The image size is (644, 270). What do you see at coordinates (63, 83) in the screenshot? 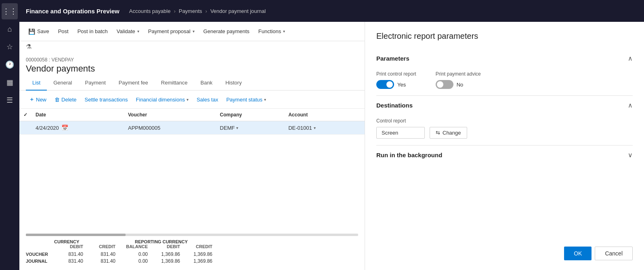
I see `tab-general: General` at bounding box center [63, 83].